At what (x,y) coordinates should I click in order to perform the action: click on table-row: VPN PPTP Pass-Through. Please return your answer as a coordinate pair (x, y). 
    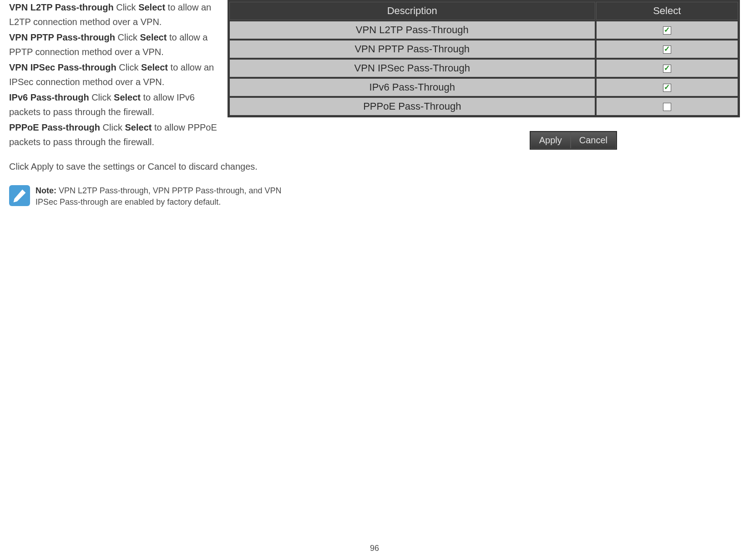
    Looking at the image, I should click on (484, 49).